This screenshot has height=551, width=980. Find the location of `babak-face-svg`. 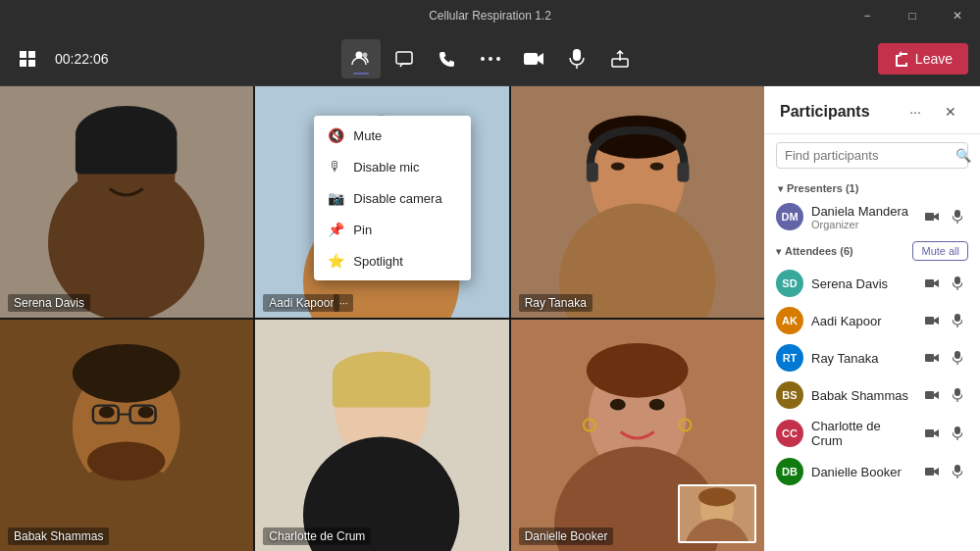

babak-face-svg is located at coordinates (127, 435).